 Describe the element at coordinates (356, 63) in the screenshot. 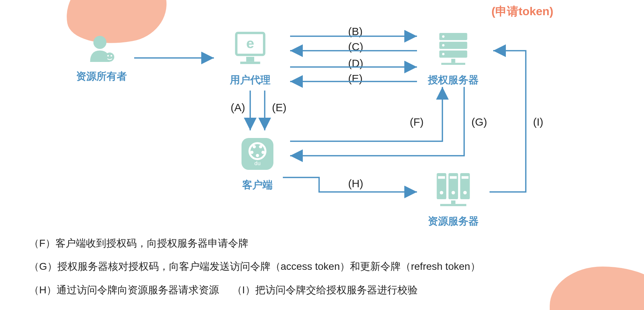

I see `edge-label-d: (D)` at that location.